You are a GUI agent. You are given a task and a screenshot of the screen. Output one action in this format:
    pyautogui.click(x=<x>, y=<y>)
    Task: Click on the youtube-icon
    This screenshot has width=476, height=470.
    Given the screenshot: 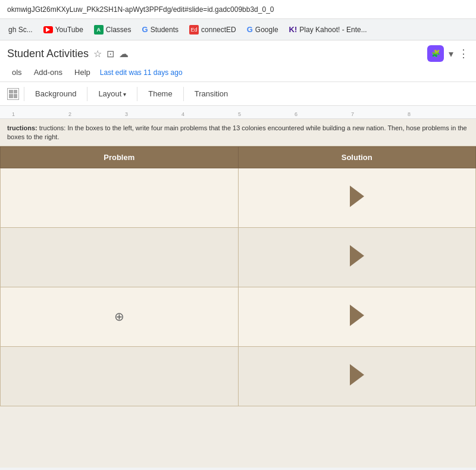 What is the action you would take?
    pyautogui.click(x=48, y=30)
    